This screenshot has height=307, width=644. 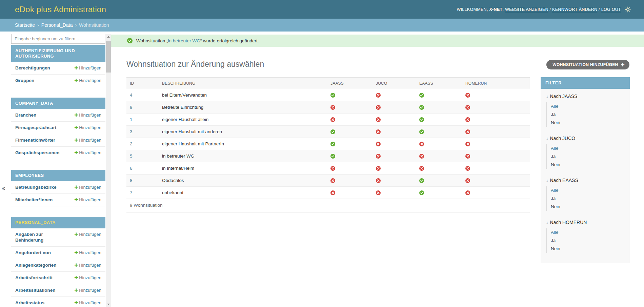 What do you see at coordinates (34, 200) in the screenshot?
I see `model-link: Mitarbeiter*innen` at bounding box center [34, 200].